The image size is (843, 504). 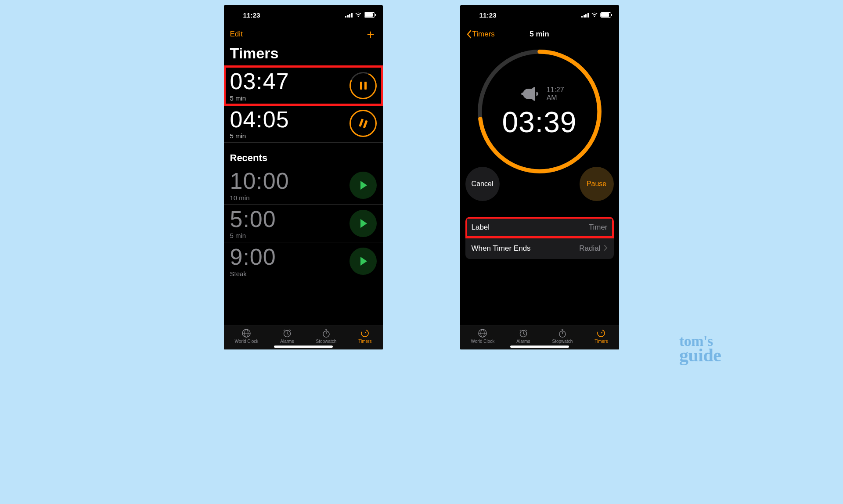 What do you see at coordinates (480, 34) in the screenshot?
I see `back-button: Timers` at bounding box center [480, 34].